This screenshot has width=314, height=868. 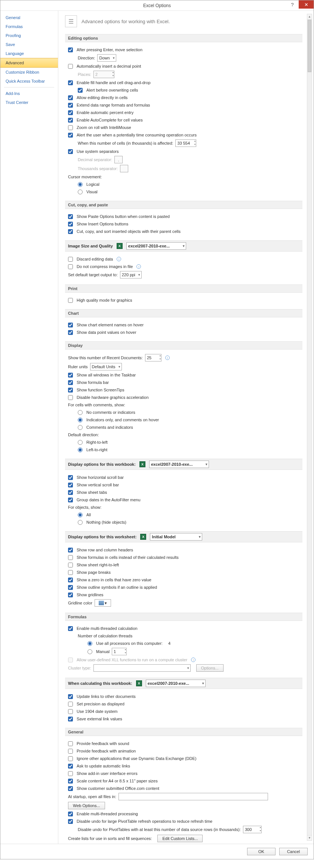 What do you see at coordinates (179, 464) in the screenshot?
I see `combo-dispwb: excel2007-2010-exe...` at bounding box center [179, 464].